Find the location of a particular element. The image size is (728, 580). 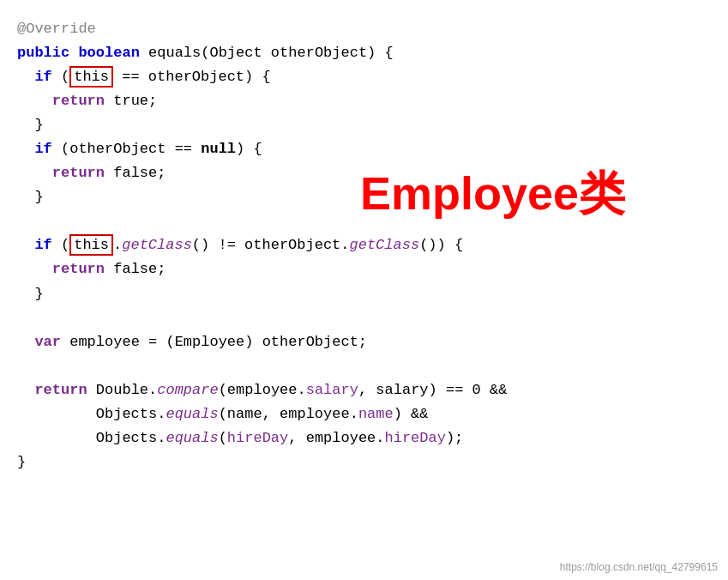

this-box-2: this is located at coordinates (91, 245).